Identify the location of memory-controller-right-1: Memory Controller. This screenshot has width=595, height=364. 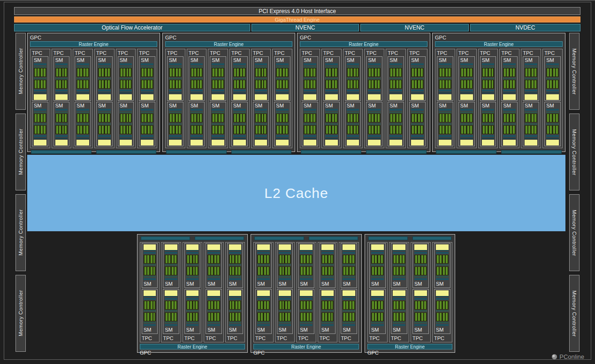
(574, 152).